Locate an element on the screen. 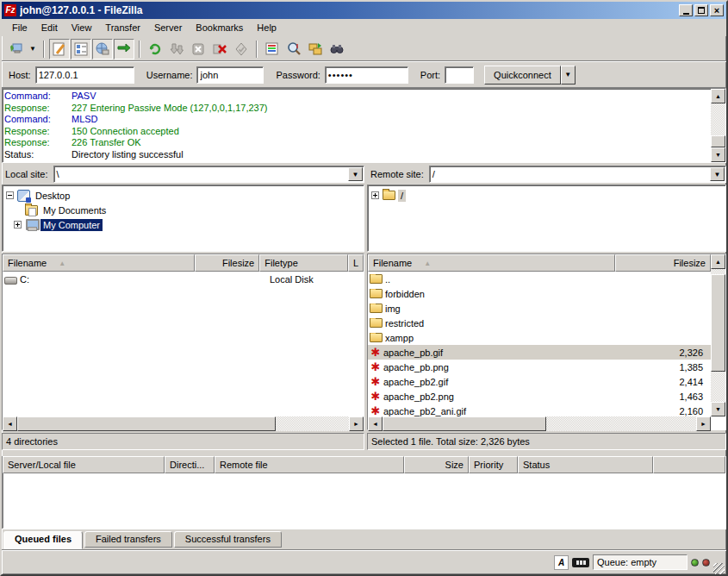  data-type-ascii-icon: A is located at coordinates (562, 562).